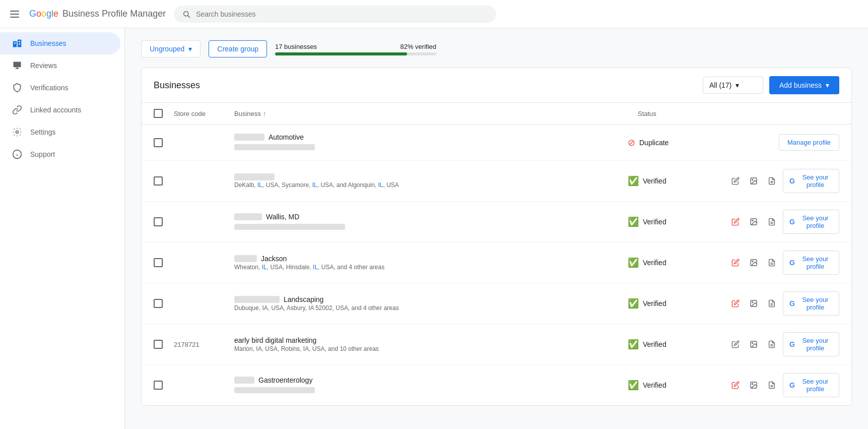 The height and width of the screenshot is (429, 868). What do you see at coordinates (204, 113) in the screenshot?
I see `col-store-code: Store code` at bounding box center [204, 113].